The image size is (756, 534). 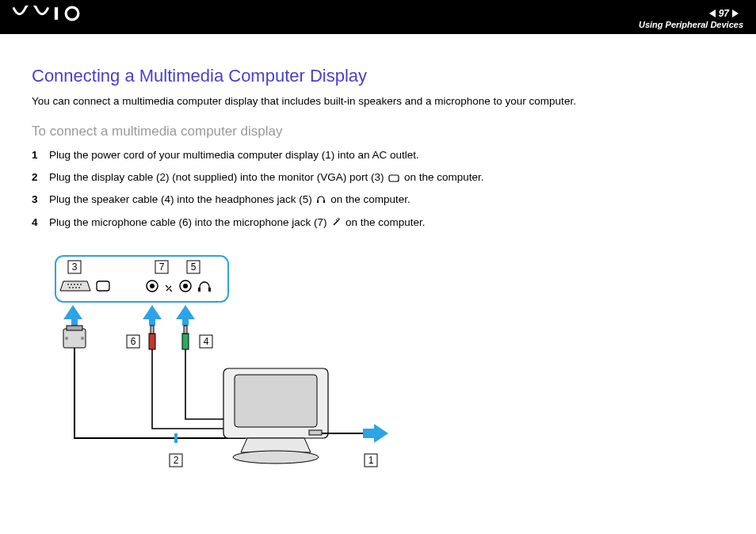 I want to click on section-subtitle: To connect a multimedia computer display, so click(x=378, y=132).